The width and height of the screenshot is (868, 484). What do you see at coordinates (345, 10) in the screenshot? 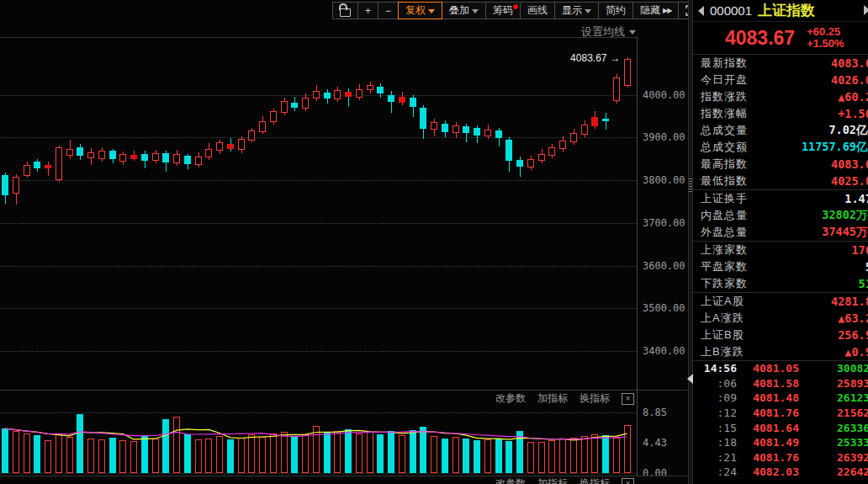
I see `toolbar-button-unlock` at bounding box center [345, 10].